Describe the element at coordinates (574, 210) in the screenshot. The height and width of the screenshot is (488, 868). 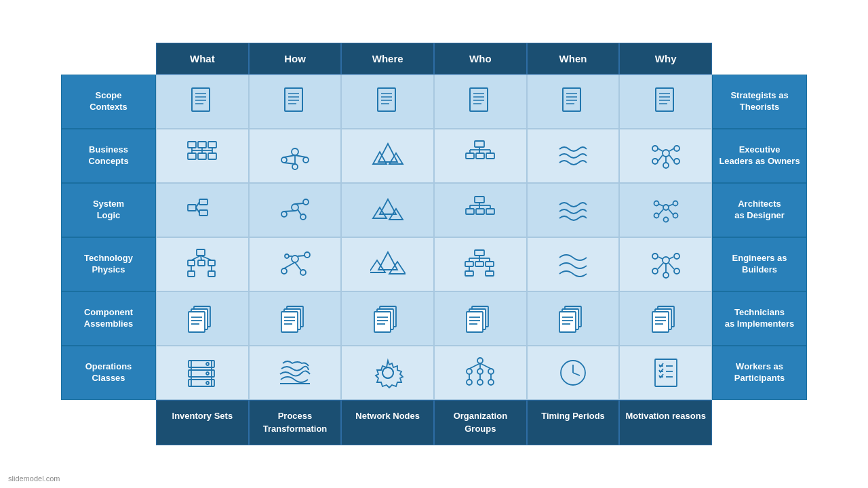
I see `cell-sys-when` at that location.